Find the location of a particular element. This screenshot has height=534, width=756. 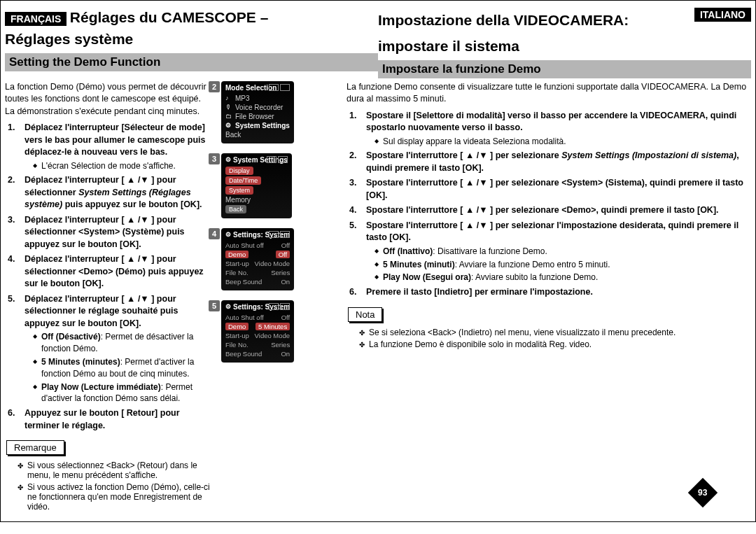

menu-item-selected: ⚙System Settings is located at coordinates (258, 126).